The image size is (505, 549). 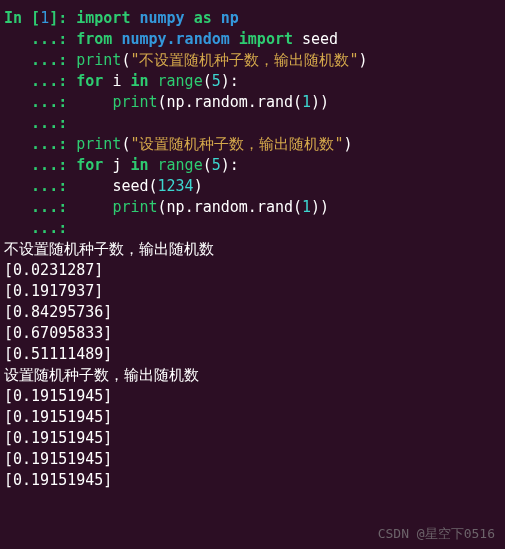 I want to click on output-row: [0.1917937], so click(x=252, y=292).